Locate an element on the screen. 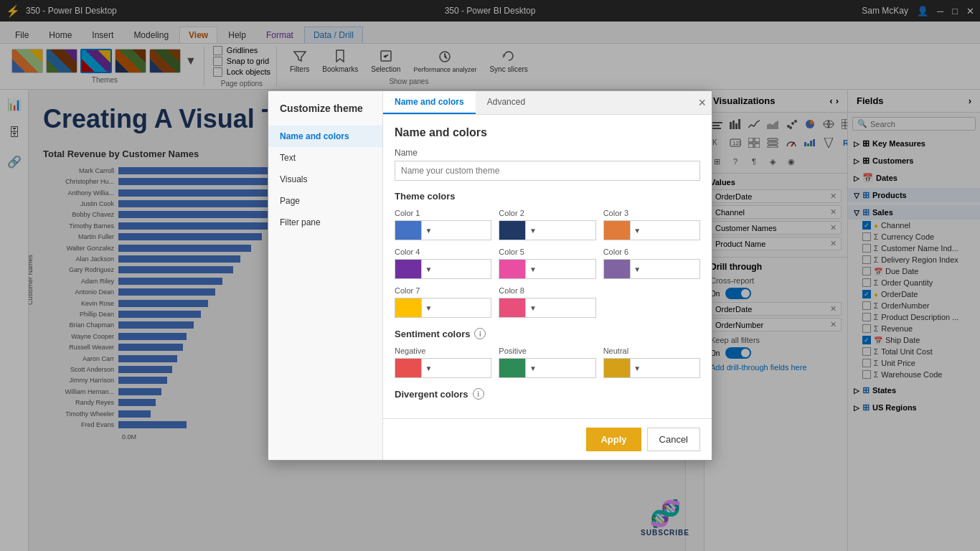 The height and width of the screenshot is (551, 980). sentiment-neg-arrow: ▼ is located at coordinates (428, 368).